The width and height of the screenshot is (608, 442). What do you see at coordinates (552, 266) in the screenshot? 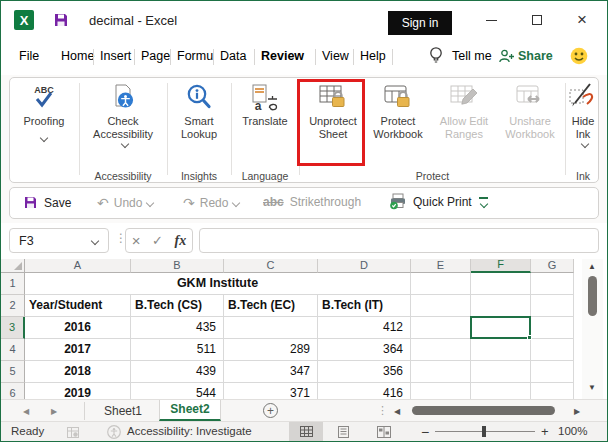
I see `column-header-g: G` at bounding box center [552, 266].